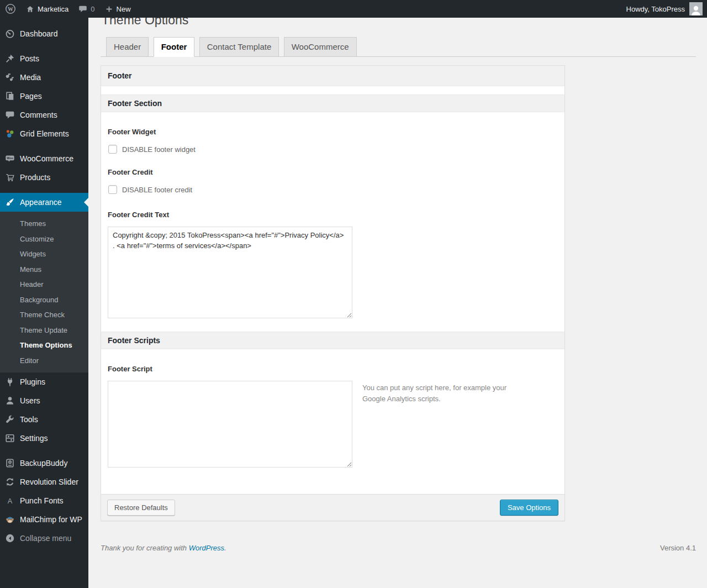 This screenshot has height=588, width=707. I want to click on dashboard-icon, so click(10, 34).